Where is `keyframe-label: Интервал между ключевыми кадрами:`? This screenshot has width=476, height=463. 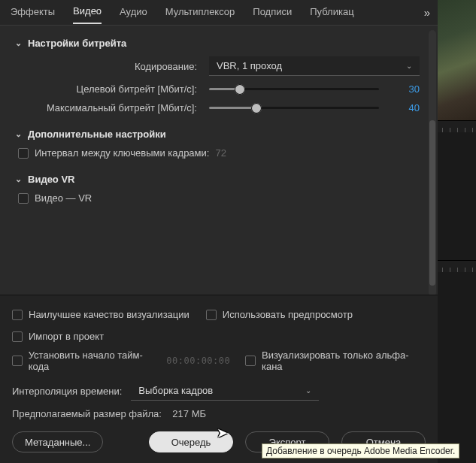
keyframe-label: Интервал между ключевыми кадрами: is located at coordinates (122, 153).